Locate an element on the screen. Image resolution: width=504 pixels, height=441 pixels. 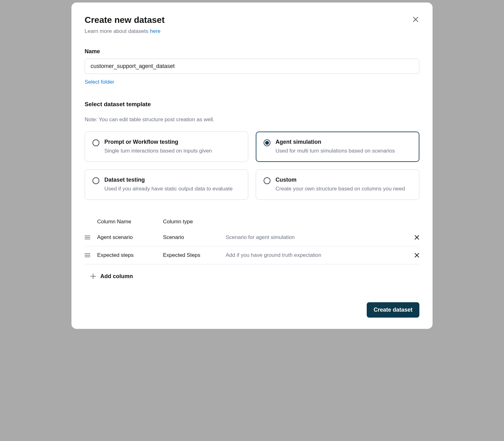
column-header-name: Column Name is located at coordinates (130, 222).